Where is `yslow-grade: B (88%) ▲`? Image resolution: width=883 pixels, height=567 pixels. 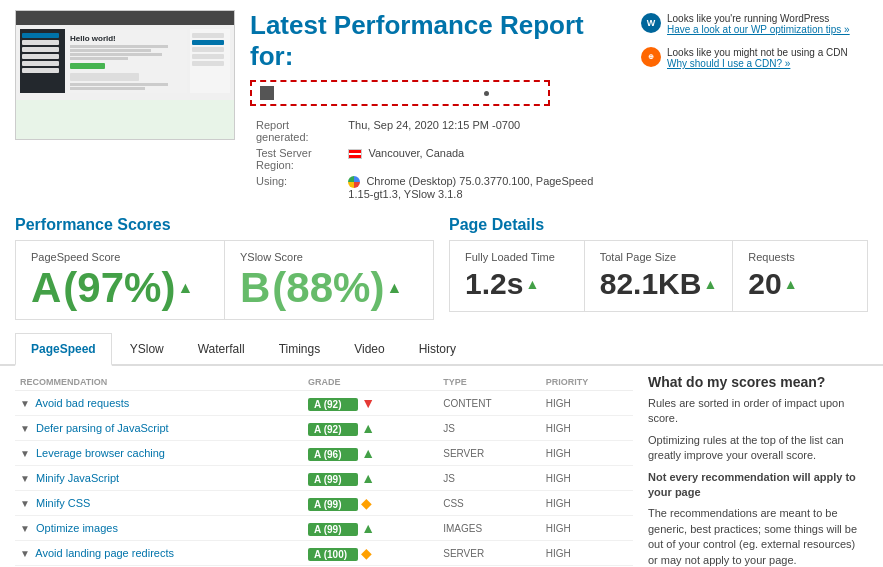 yslow-grade: B (88%) ▲ is located at coordinates (329, 288).